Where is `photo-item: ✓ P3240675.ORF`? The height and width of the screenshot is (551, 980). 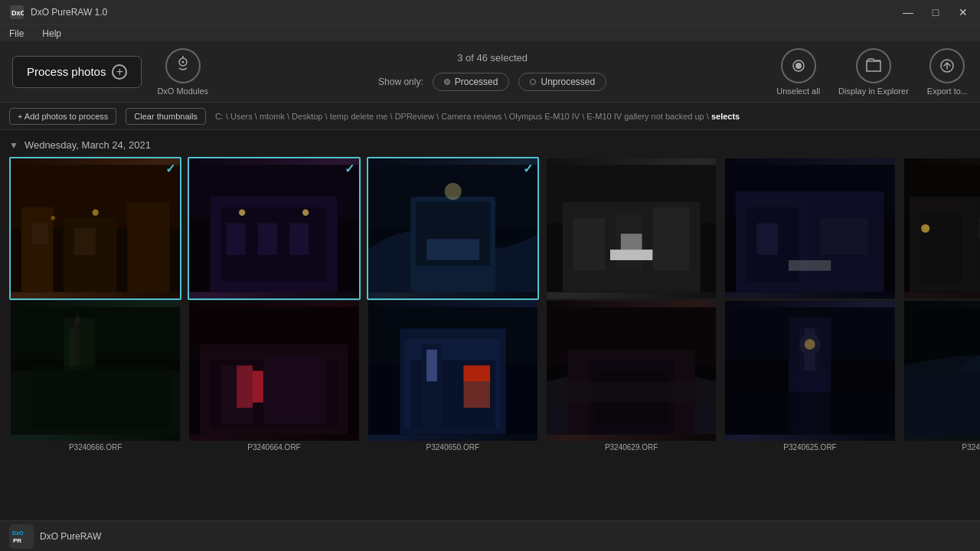
photo-item: ✓ P3240675.ORF is located at coordinates (95, 228).